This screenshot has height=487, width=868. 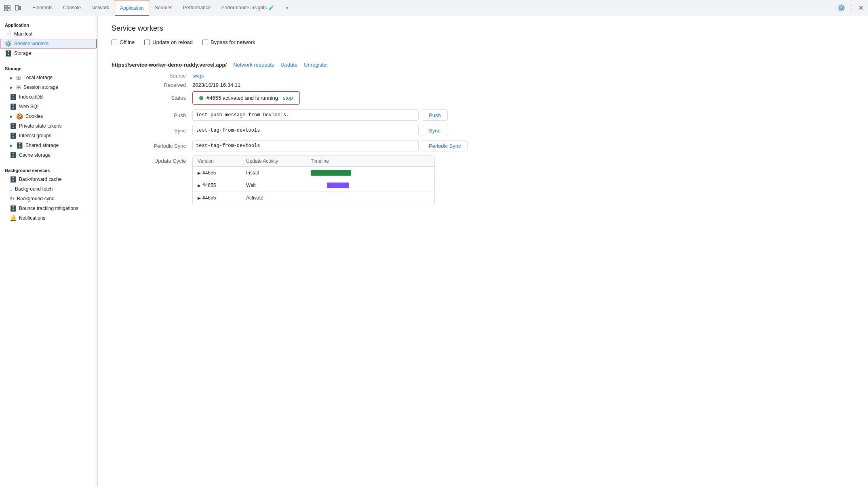 What do you see at coordinates (48, 34) in the screenshot?
I see `sidebar-item-manifest: 📄 Manifest` at bounding box center [48, 34].